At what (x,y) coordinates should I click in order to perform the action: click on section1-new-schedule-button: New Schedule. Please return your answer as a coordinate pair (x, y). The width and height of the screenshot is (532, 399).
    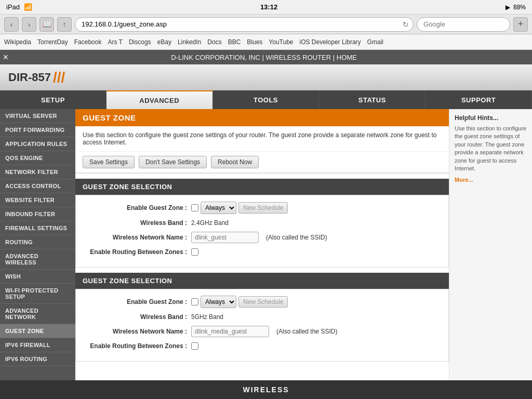
    Looking at the image, I should click on (263, 208).